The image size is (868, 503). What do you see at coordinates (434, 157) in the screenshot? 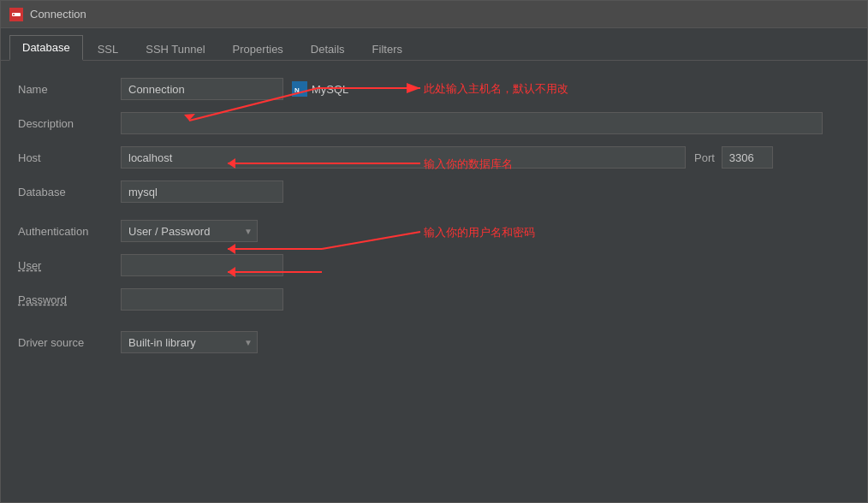
I see `host-row: Host Port` at bounding box center [434, 157].